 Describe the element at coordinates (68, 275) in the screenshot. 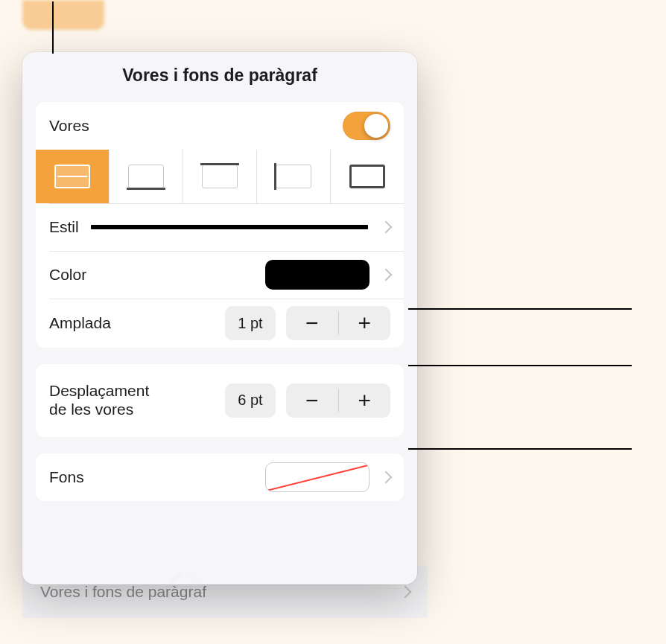

I see `color-label: Color` at that location.